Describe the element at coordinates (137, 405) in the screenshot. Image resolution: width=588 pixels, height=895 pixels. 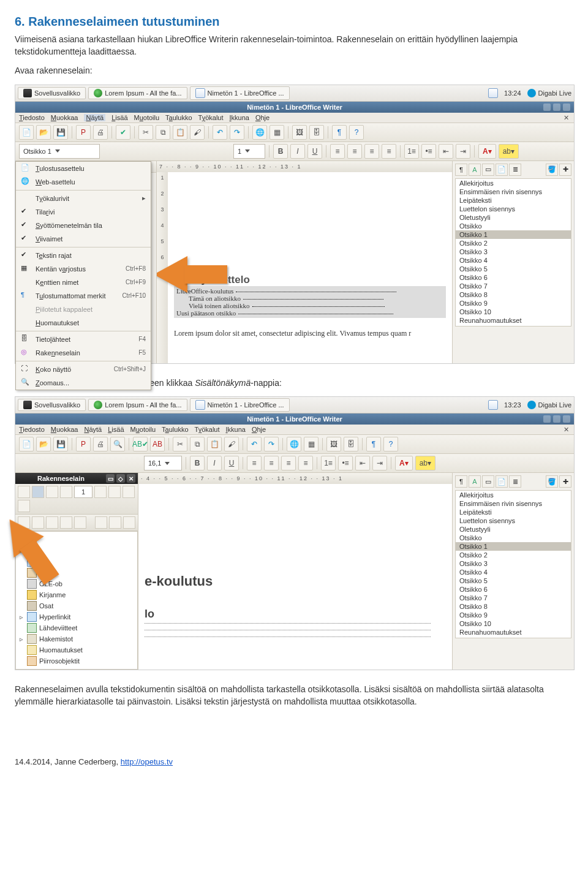
I see `taskbar-tab-browser-2: Lorem Ipsum - All the fa...` at that location.